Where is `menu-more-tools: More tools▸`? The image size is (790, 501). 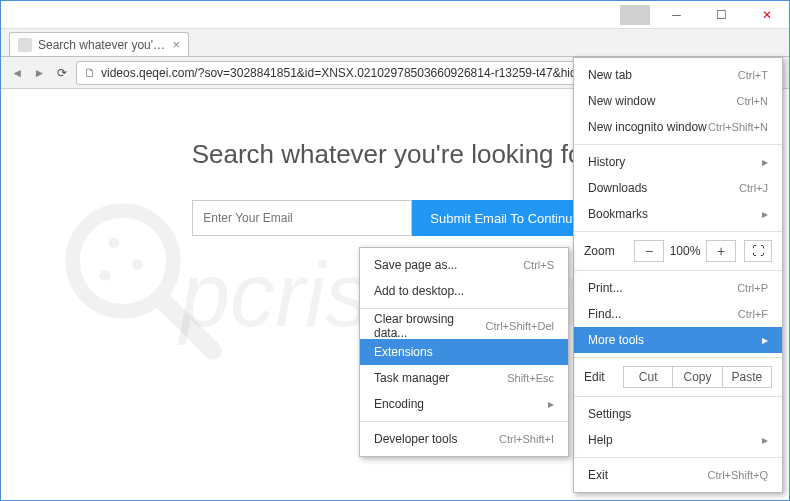
menu-more-tools: More tools▸ is located at coordinates (678, 340).